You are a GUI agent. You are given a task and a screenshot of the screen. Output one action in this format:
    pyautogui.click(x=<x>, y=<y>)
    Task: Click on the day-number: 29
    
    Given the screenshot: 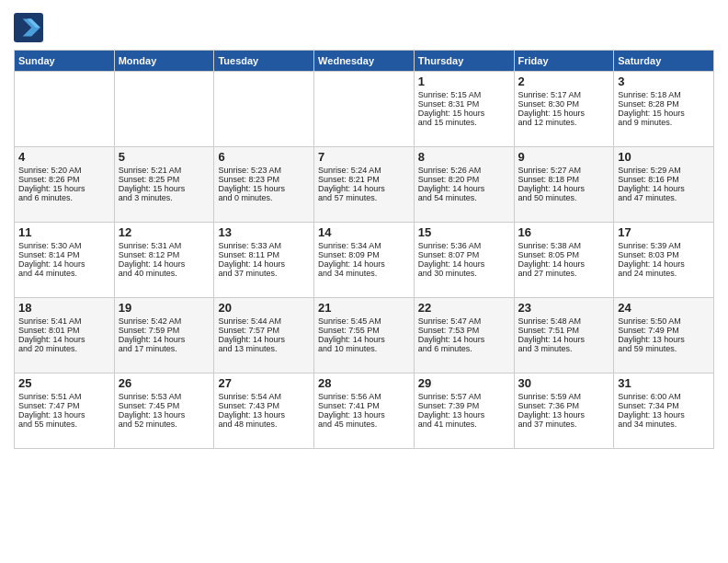 What is the action you would take?
    pyautogui.click(x=464, y=383)
    